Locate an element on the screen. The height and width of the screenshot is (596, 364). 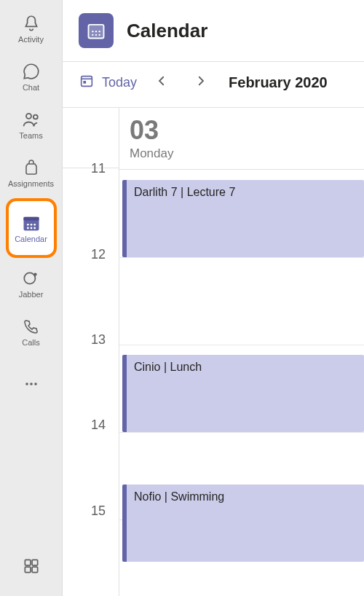
time-label: 12 is located at coordinates (90, 297).